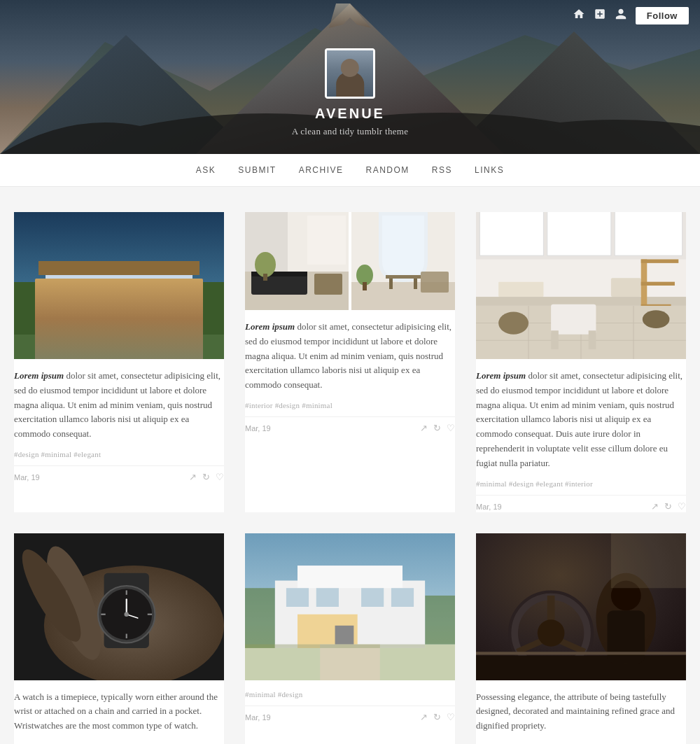 The image size is (700, 744). What do you see at coordinates (581, 607) in the screenshot?
I see `post-6-image` at bounding box center [581, 607].